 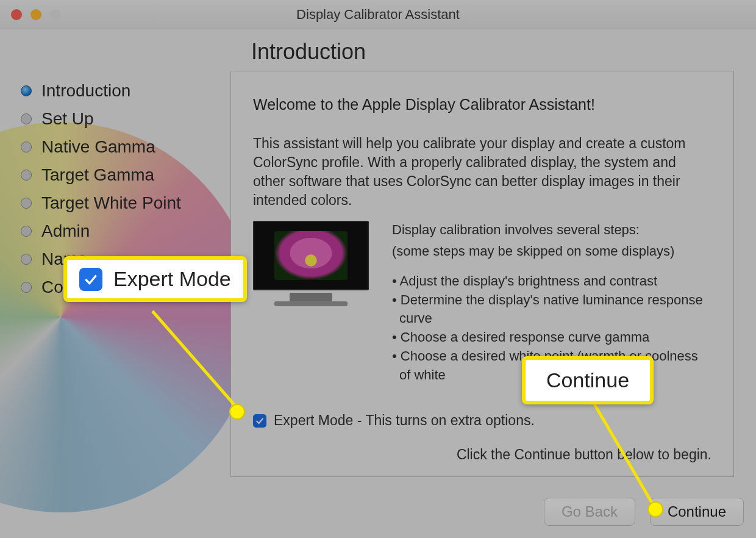 What do you see at coordinates (172, 279) in the screenshot?
I see `callout-expert-label: Expert Mode` at bounding box center [172, 279].